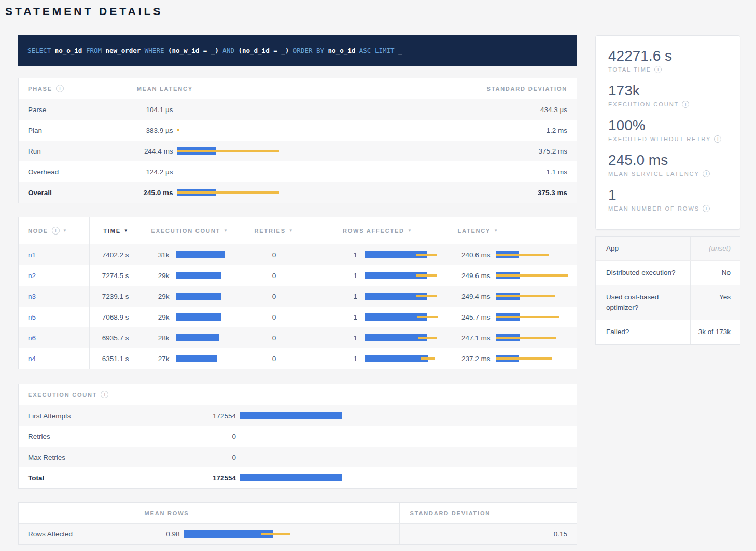 The width and height of the screenshot is (756, 551). Describe the element at coordinates (123, 51) in the screenshot. I see `sql-token: new_order` at that location.